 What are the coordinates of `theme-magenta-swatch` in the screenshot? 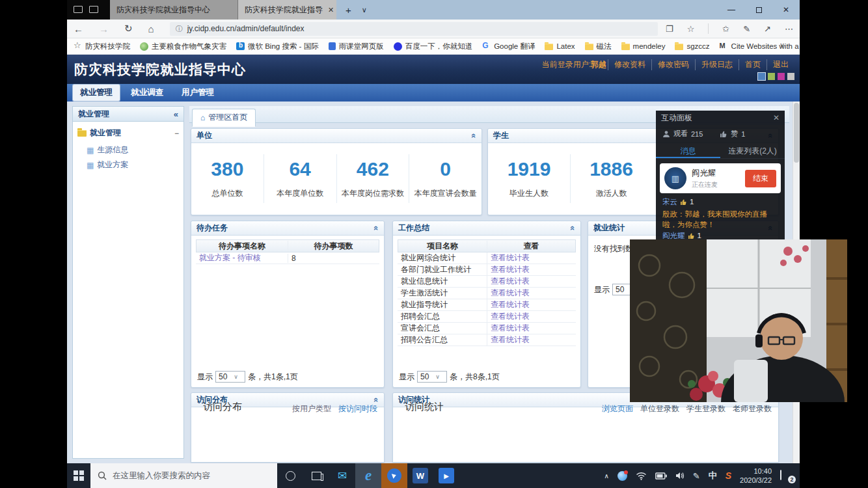 It's located at (781, 77).